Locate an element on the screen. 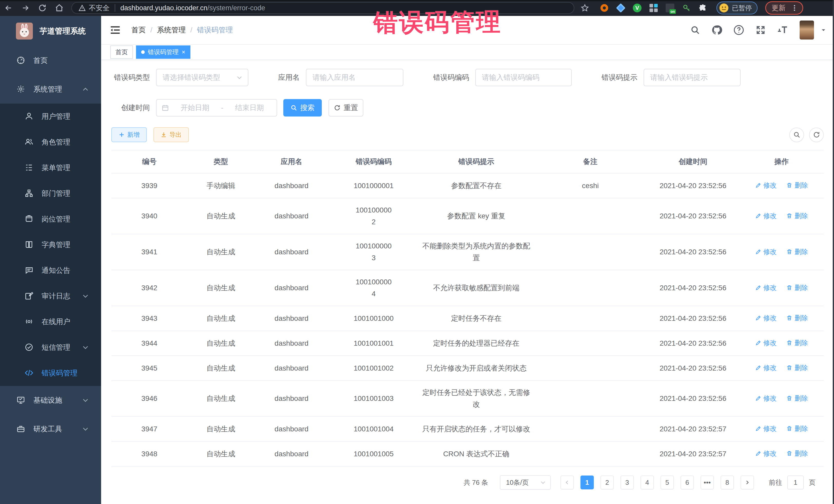  security-label: 不安全 is located at coordinates (99, 8).